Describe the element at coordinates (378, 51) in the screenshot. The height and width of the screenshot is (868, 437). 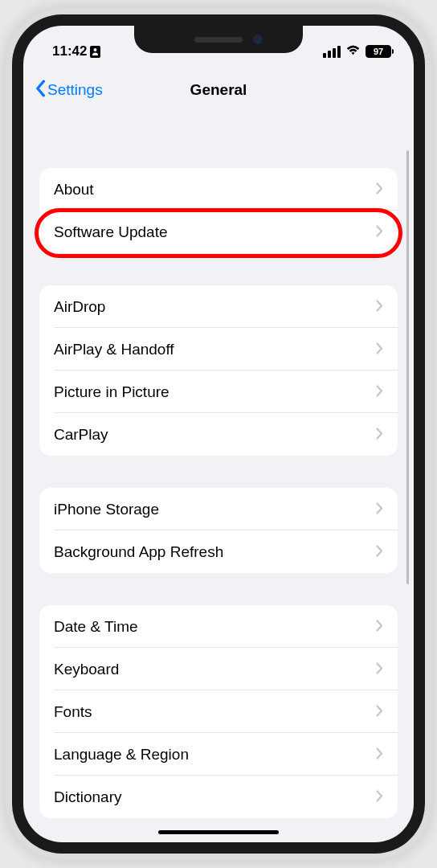
I see `battery-icon: 97` at that location.